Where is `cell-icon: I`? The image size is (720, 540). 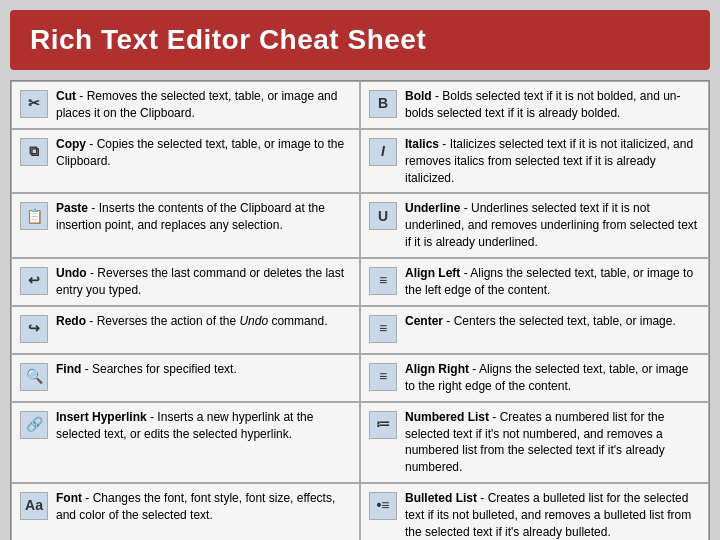
cell-icon: I is located at coordinates (383, 152).